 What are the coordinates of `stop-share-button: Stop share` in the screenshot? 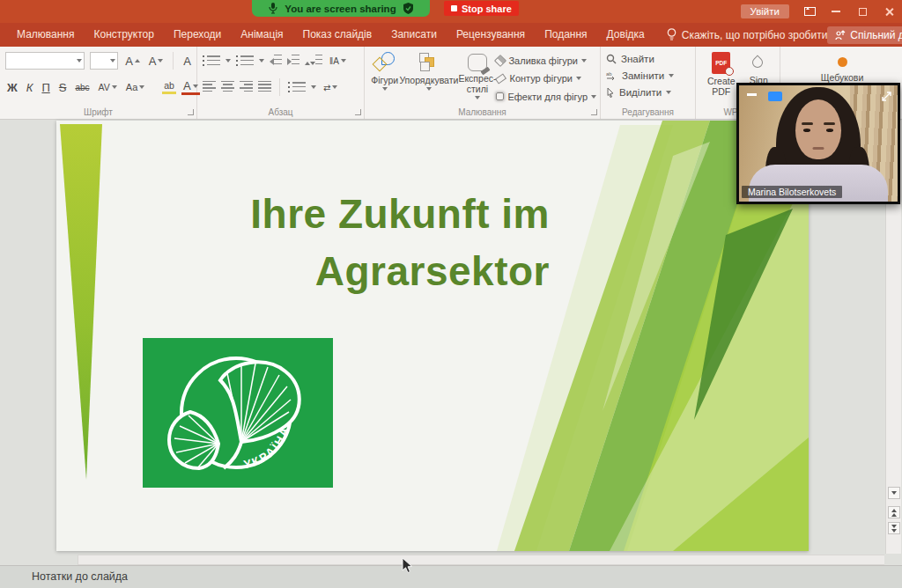 It's located at (481, 9).